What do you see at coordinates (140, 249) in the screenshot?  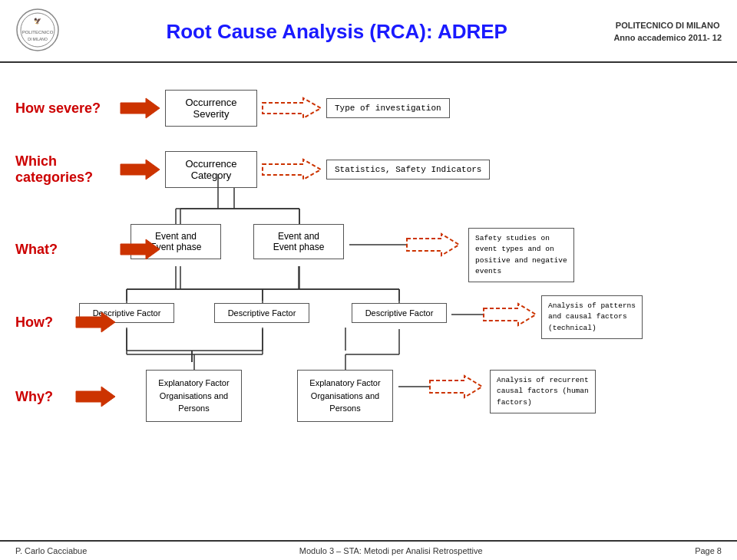 I see `arrow-row3` at bounding box center [140, 249].